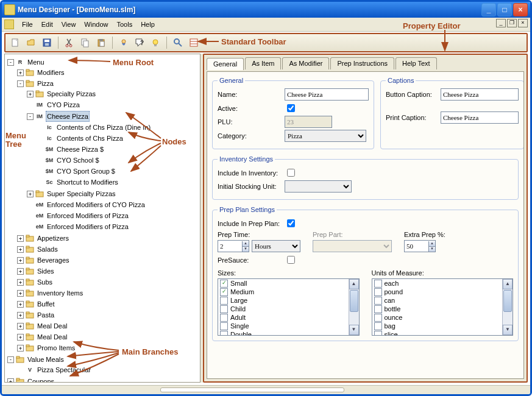  Describe the element at coordinates (54, 260) in the screenshot. I see `tree-node: Beverages` at that location.